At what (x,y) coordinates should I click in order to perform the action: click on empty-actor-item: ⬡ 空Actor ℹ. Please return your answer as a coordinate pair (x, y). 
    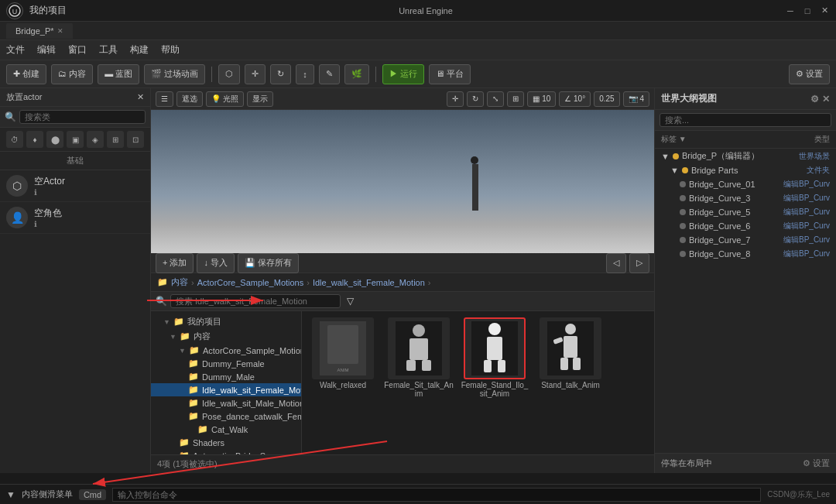
    Looking at the image, I should click on (75, 186).